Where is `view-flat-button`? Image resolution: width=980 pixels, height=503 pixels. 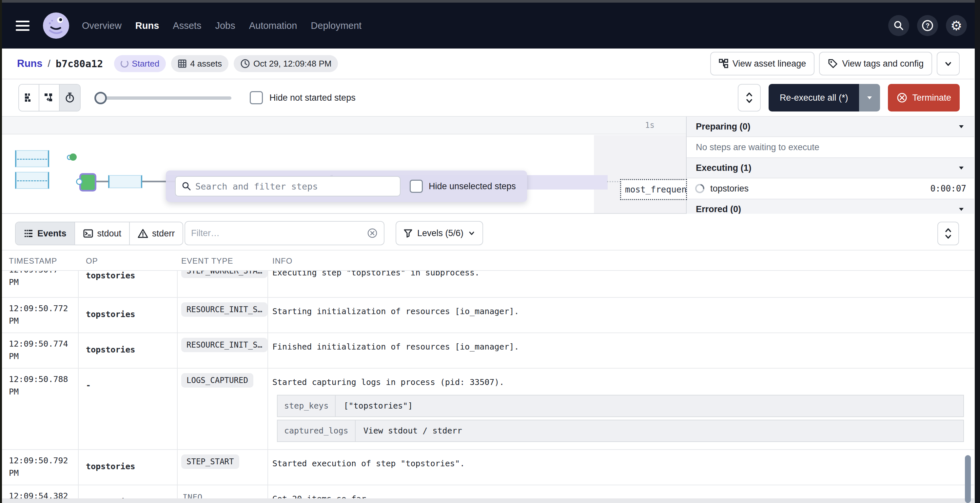
view-flat-button is located at coordinates (29, 97).